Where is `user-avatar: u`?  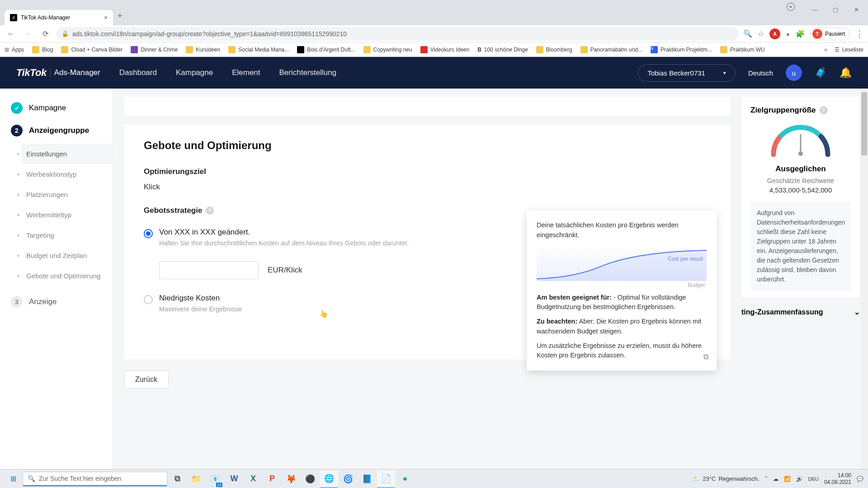 user-avatar: u is located at coordinates (794, 73).